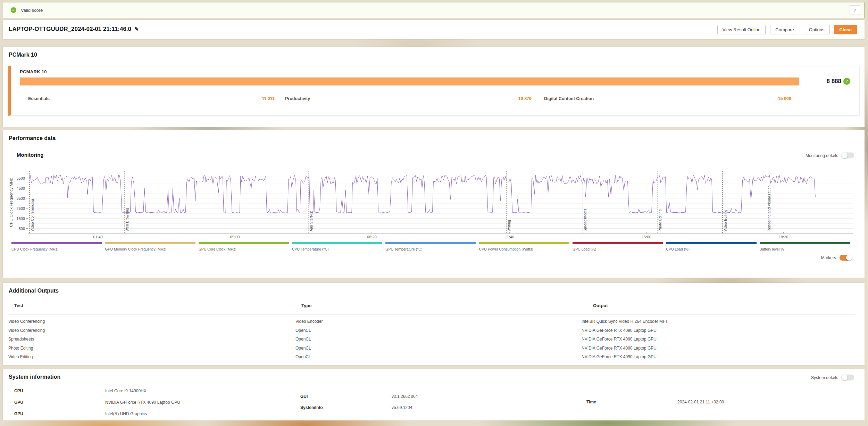  What do you see at coordinates (742, 30) in the screenshot?
I see `view-result-online-button: View Result Online` at bounding box center [742, 30].